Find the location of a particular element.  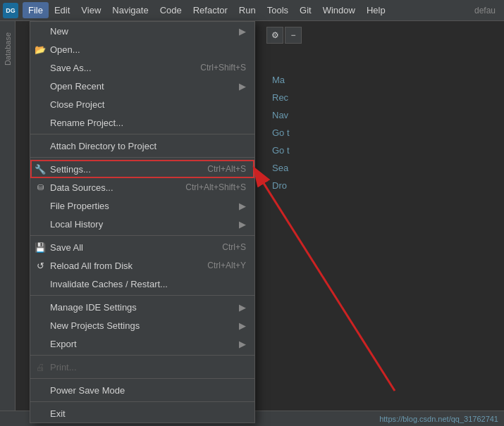

menu-navigate: Navigate is located at coordinates (130, 10).